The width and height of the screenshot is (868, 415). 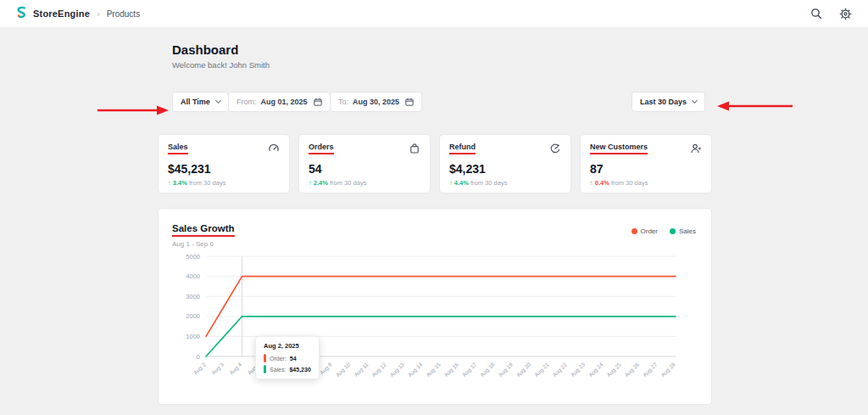 What do you see at coordinates (193, 297) in the screenshot?
I see `svg-text: 3000` at bounding box center [193, 297].